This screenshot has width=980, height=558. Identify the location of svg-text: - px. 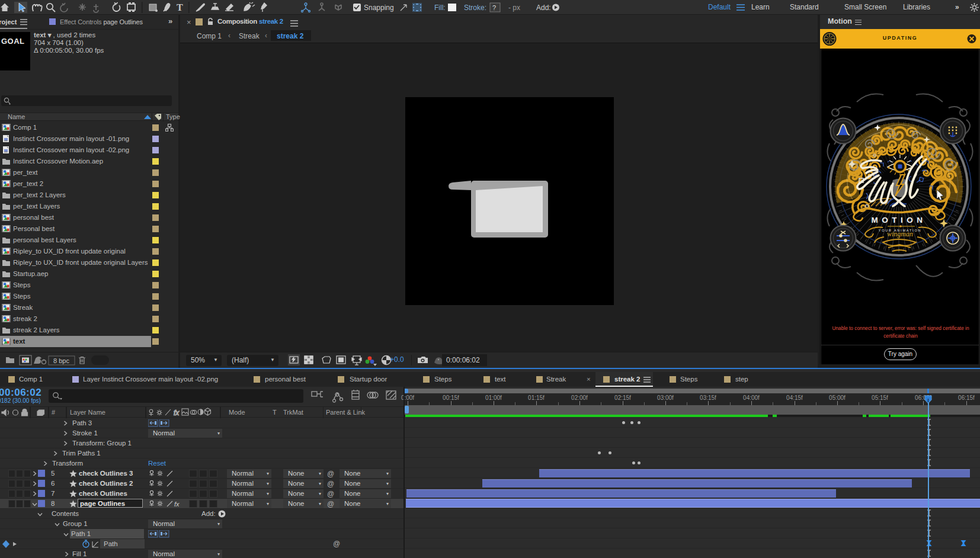
(514, 8).